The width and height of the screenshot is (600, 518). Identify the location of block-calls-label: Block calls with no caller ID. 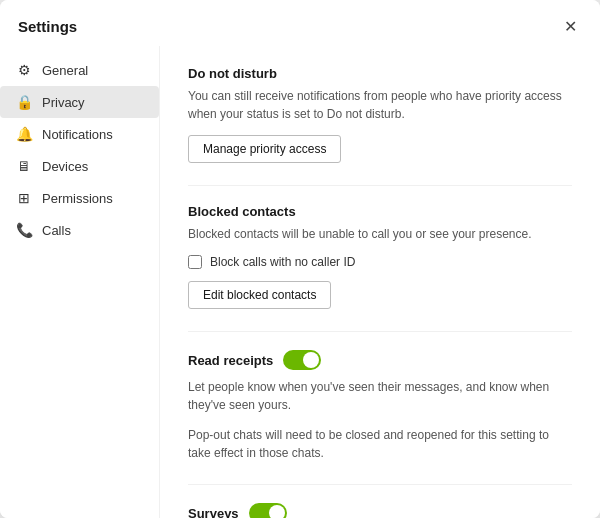
(282, 262).